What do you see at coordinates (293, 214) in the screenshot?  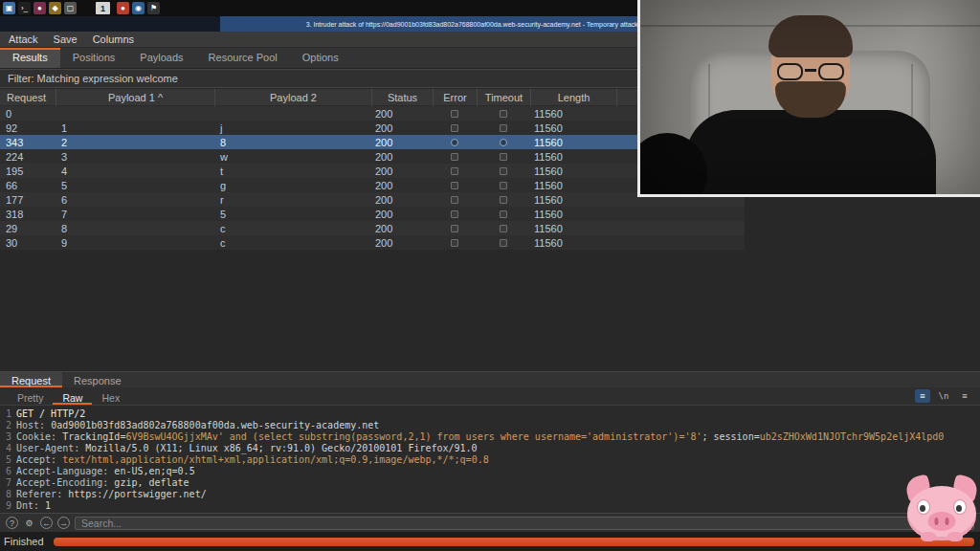 I see `cell-payload2: 5` at bounding box center [293, 214].